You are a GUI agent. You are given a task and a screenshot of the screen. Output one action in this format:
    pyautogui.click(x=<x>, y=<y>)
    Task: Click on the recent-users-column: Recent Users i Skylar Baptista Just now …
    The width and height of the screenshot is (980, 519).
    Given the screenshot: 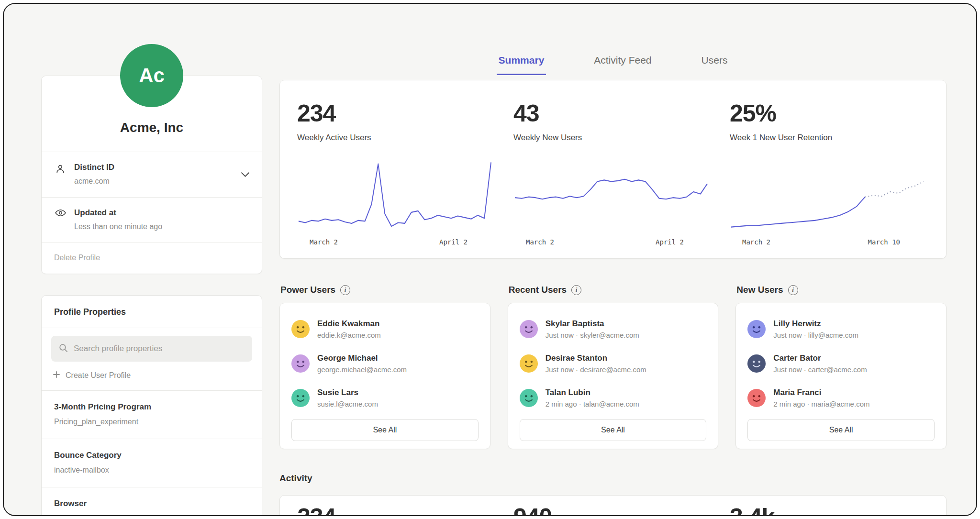 What is the action you would take?
    pyautogui.click(x=613, y=367)
    